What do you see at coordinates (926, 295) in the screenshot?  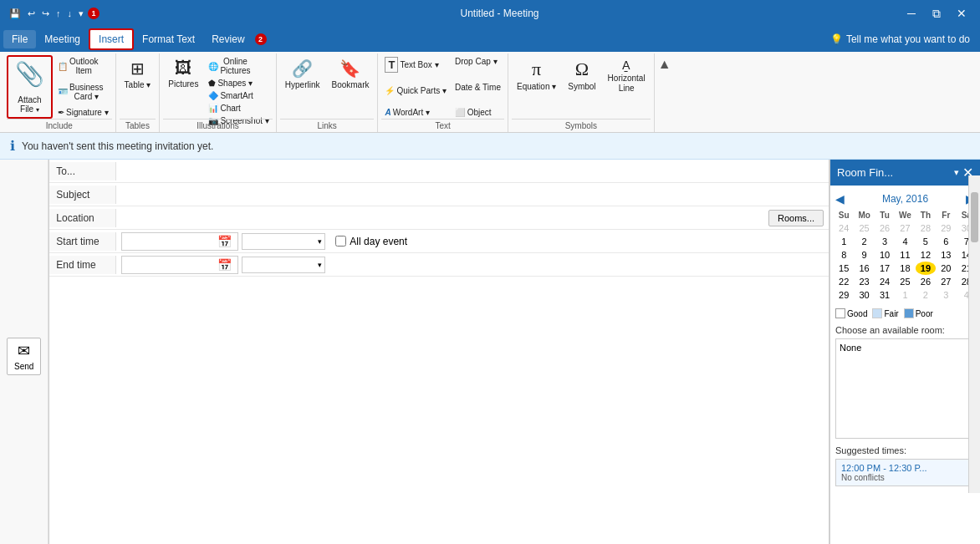 I see `cal-day-5-4: 2` at bounding box center [926, 295].